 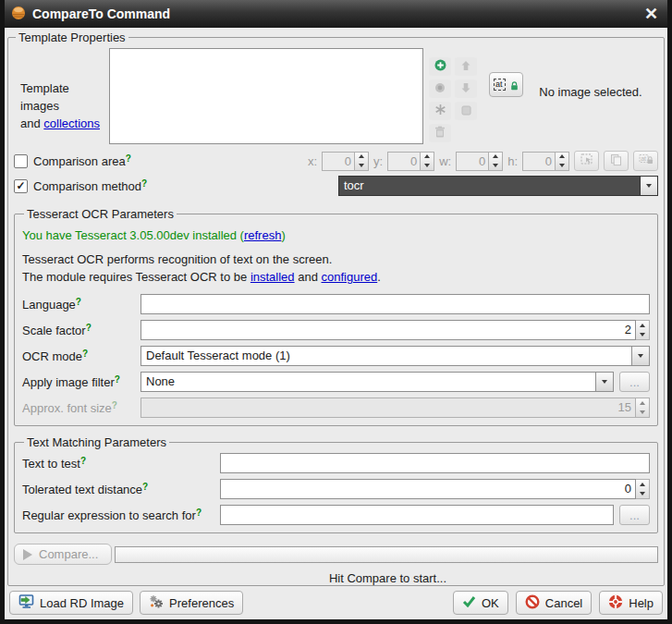 I want to click on no-image-status: No image selected., so click(x=591, y=115).